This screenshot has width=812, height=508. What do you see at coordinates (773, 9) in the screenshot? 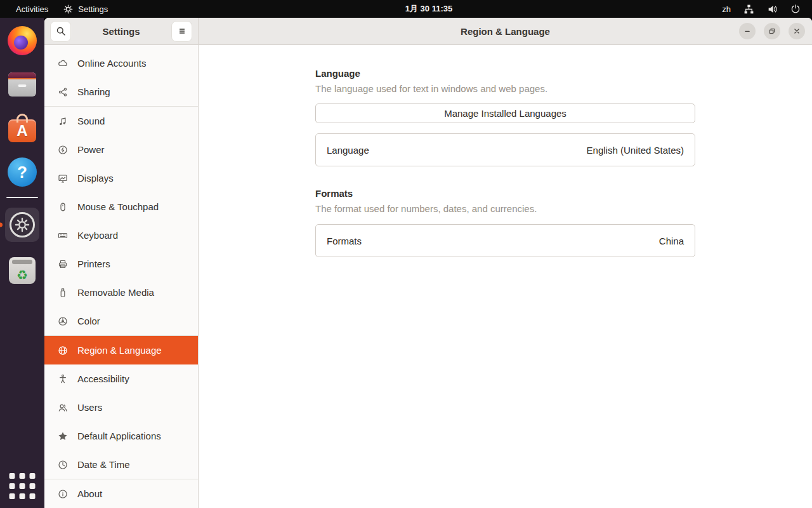
I see `volume-icon` at bounding box center [773, 9].